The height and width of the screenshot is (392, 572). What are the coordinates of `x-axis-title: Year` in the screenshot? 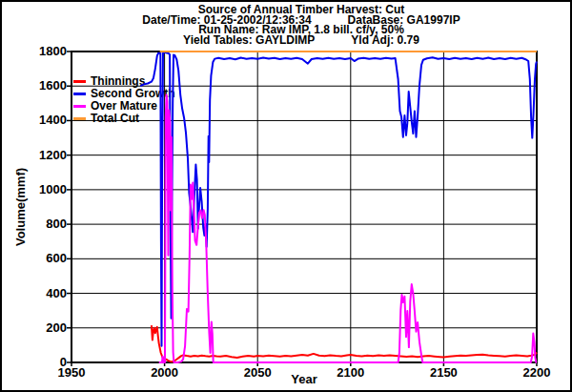 It's located at (304, 380).